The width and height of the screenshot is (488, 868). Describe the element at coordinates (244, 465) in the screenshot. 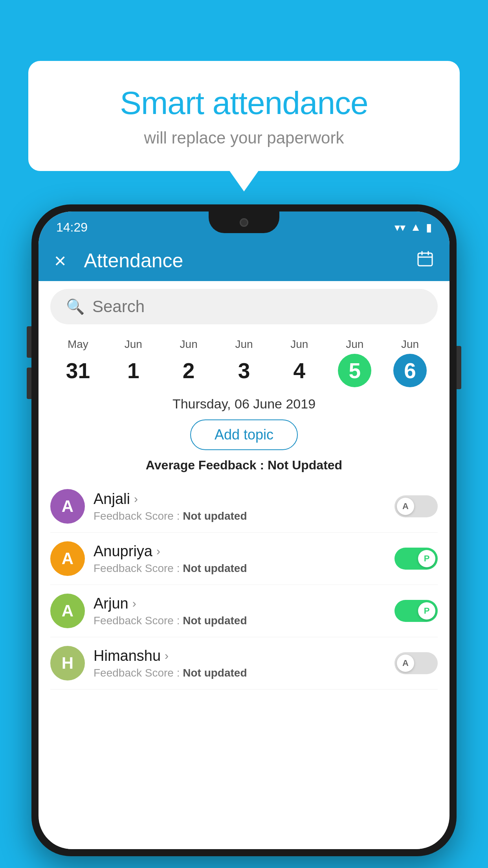

I see `avg-feedback: Average Feedback : Not Updated` at that location.